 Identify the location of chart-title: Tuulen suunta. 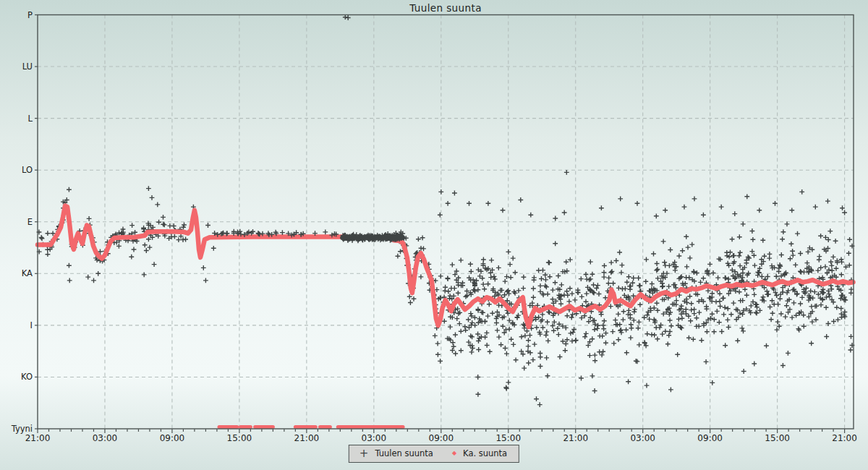
(446, 8).